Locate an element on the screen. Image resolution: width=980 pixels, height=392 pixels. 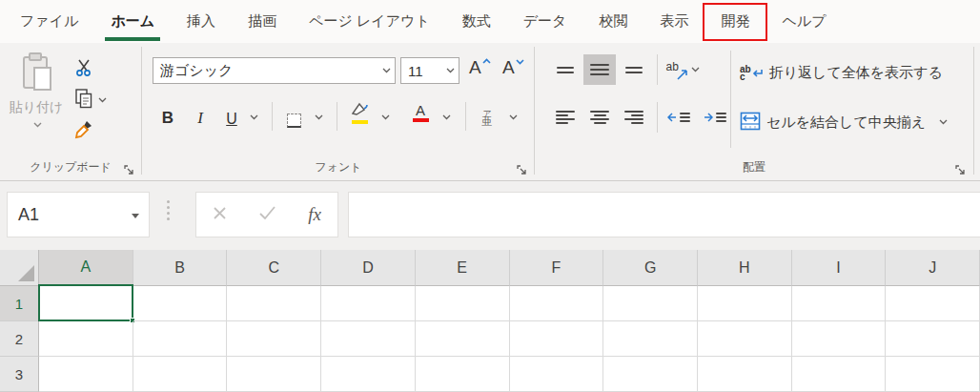
cut-button is located at coordinates (92, 70).